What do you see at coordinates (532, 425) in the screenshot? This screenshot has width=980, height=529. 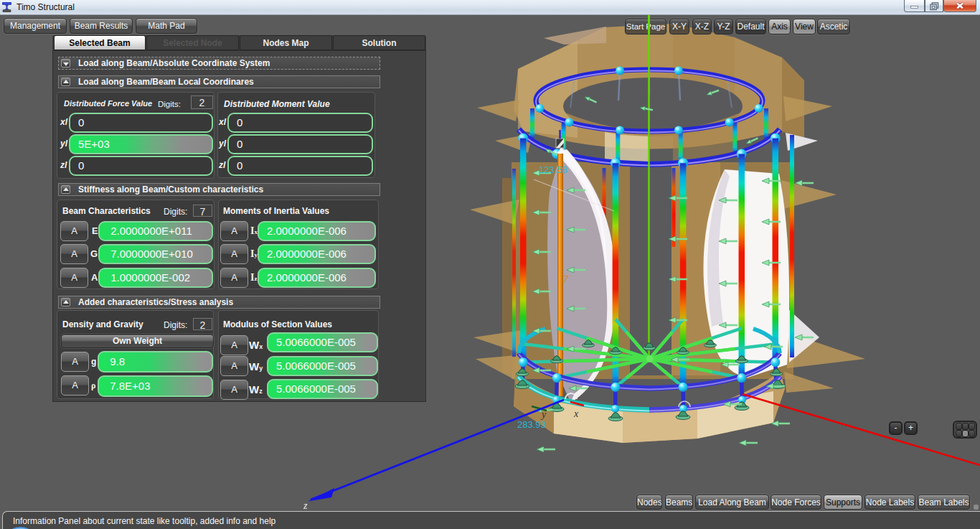 I see `svg-text: 283.93` at bounding box center [532, 425].